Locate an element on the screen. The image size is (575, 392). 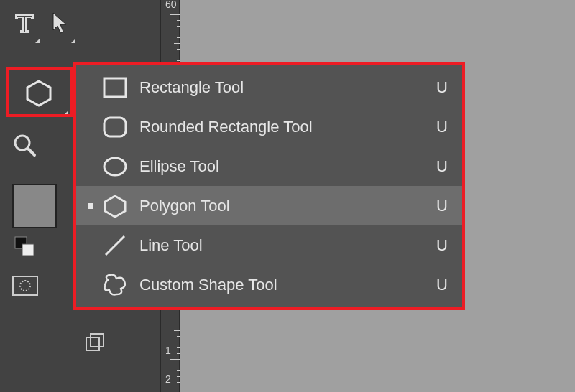
flyout-item-label: Ellipse Tool is located at coordinates (279, 167).